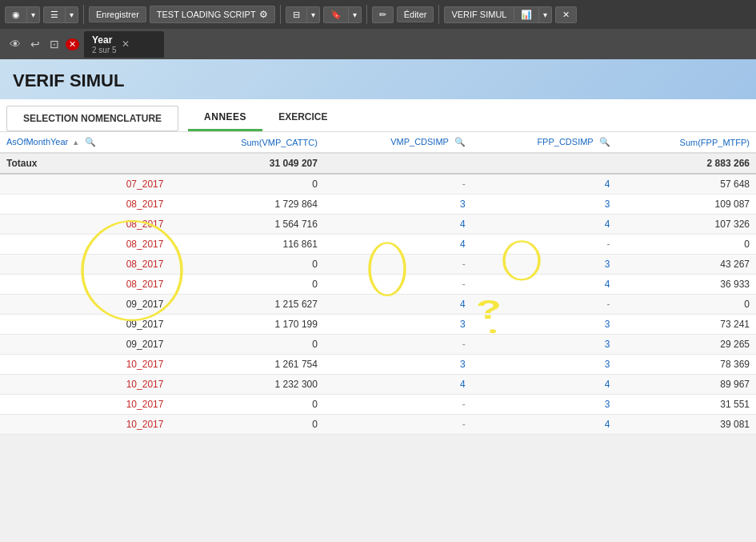 The width and height of the screenshot is (756, 542). Describe the element at coordinates (34, 14) in the screenshot. I see `view-dropdown-arrow: ▾` at that location.